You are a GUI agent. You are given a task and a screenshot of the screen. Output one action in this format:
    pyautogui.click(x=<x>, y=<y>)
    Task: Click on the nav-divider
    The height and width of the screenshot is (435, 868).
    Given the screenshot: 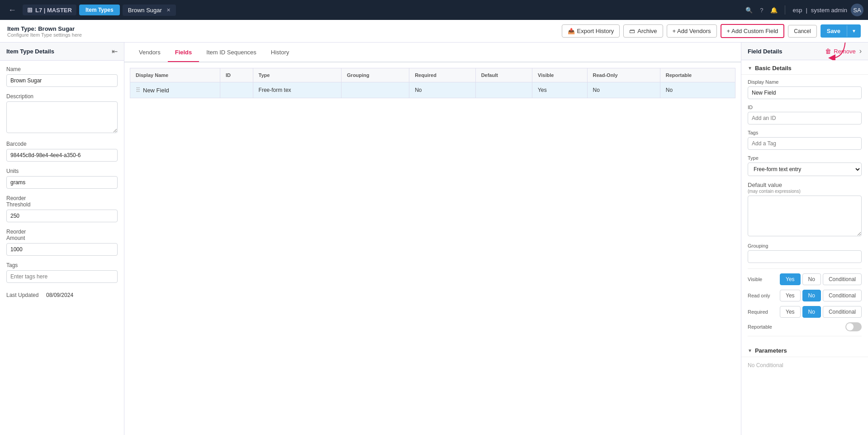 What is the action you would take?
    pyautogui.click(x=785, y=10)
    